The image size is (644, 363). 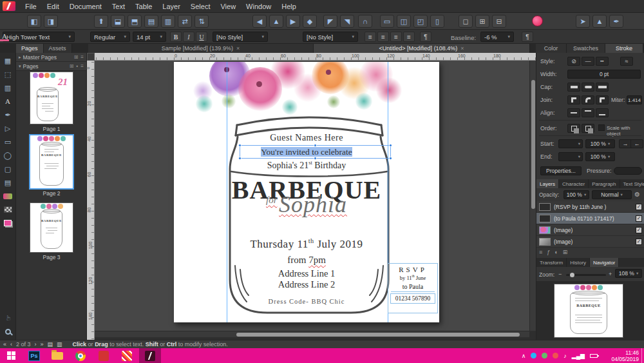 I want to click on italic-button: I, so click(x=189, y=37).